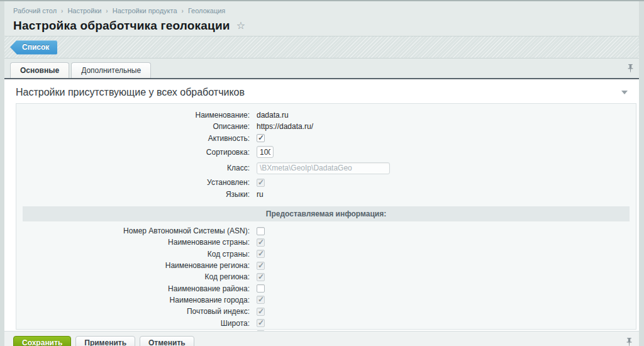 This screenshot has height=346, width=644. I want to click on collapse-section-icon, so click(625, 92).